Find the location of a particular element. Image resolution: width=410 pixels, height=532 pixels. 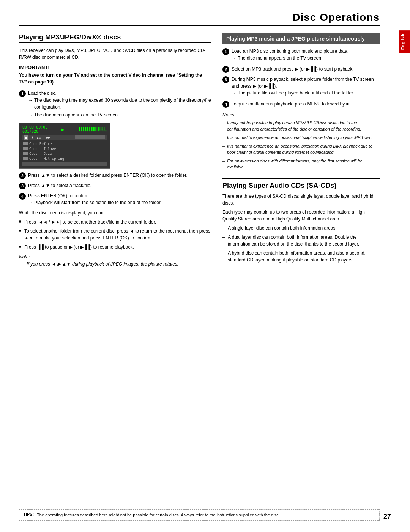

notes-box: Notes: It may not be possible to play ce… is located at coordinates (301, 141).